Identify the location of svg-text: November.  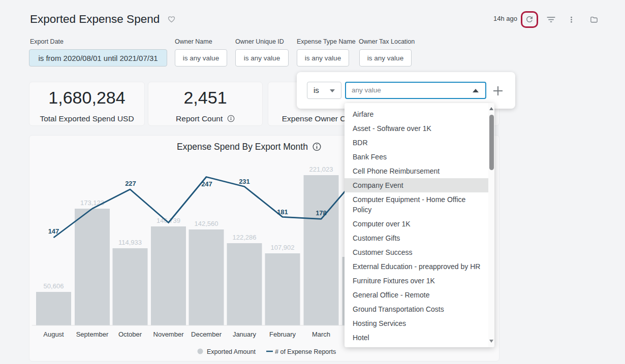
(169, 334).